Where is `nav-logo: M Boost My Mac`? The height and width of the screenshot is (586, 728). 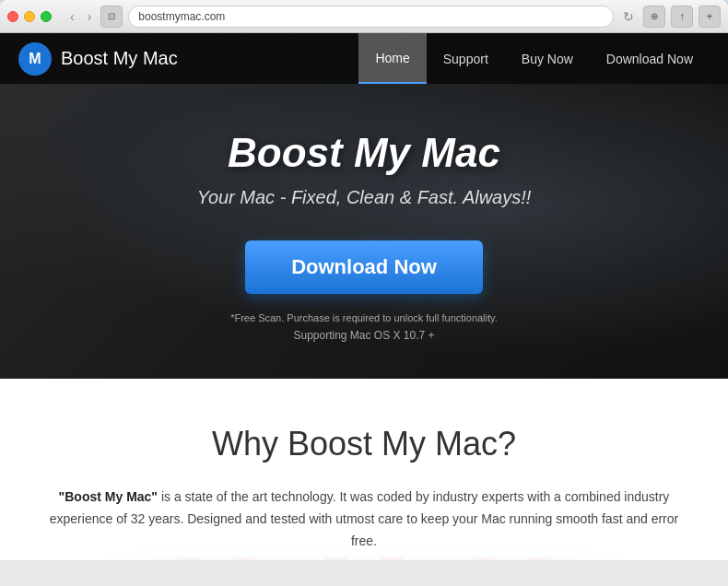 nav-logo: M Boost My Mac is located at coordinates (98, 59).